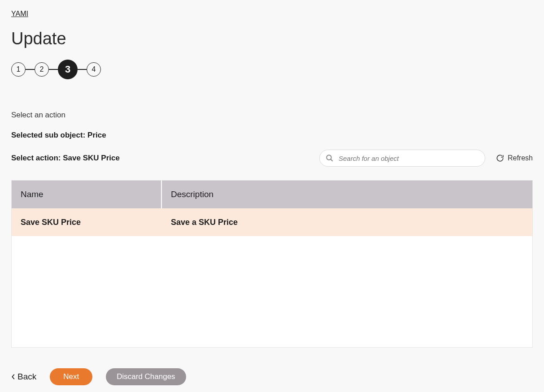 This screenshot has width=544, height=392. I want to click on page-title: Update, so click(272, 39).